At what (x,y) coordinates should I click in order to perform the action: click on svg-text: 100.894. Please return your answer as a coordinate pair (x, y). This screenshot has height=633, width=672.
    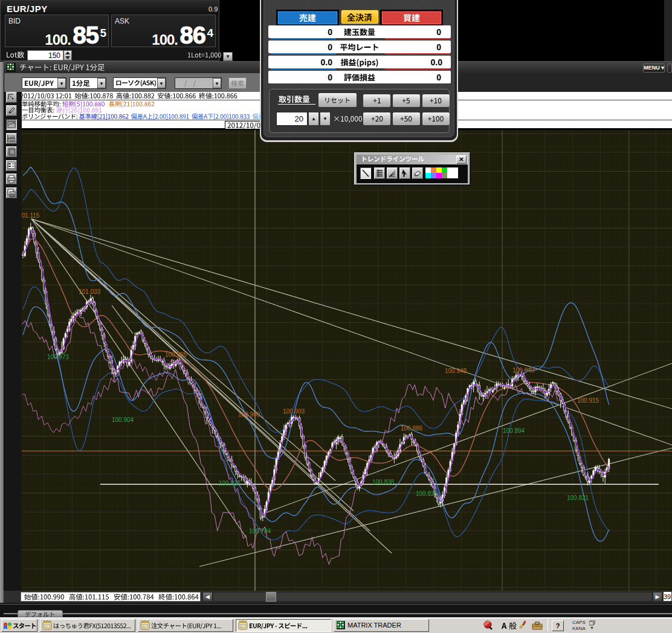
    Looking at the image, I should click on (514, 430).